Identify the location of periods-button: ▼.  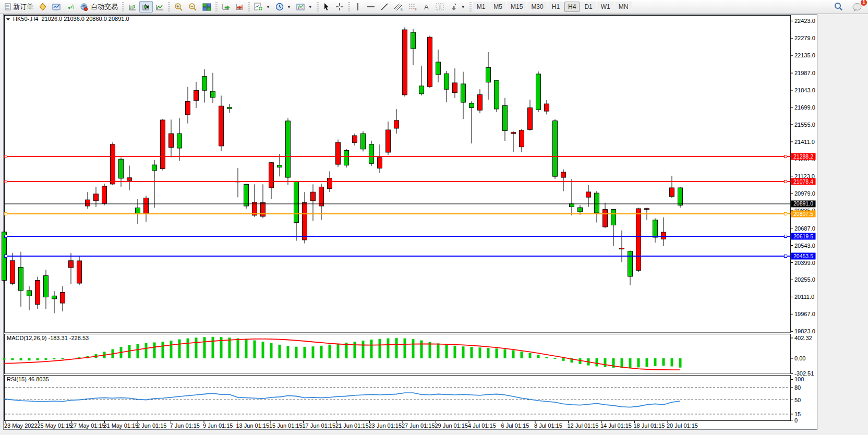
(283, 7).